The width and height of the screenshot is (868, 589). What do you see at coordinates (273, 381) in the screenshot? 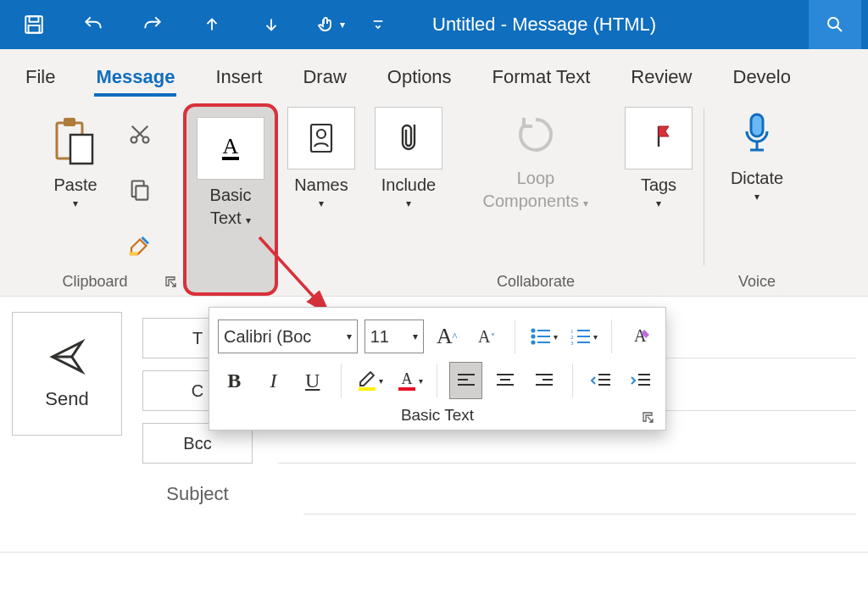
I see `italic-button: I` at bounding box center [273, 381].